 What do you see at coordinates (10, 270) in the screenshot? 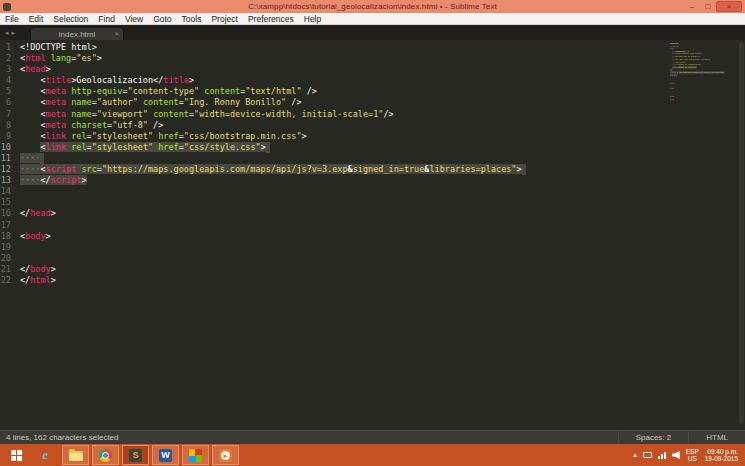
I see `line-number: 21` at bounding box center [10, 270].